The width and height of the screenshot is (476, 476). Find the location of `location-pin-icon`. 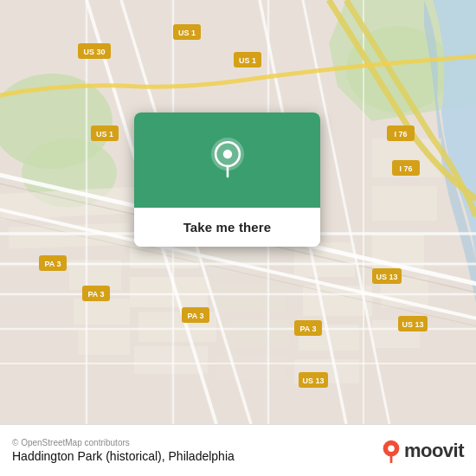

location-pin-icon is located at coordinates (228, 160).